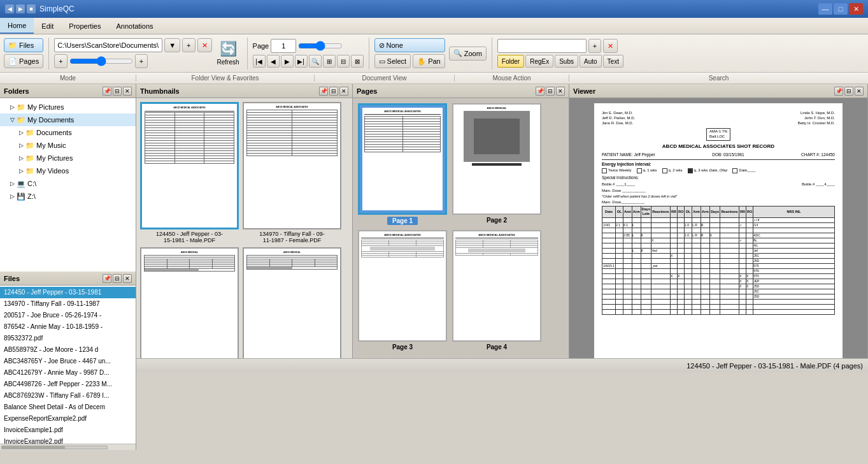 The width and height of the screenshot is (868, 464). What do you see at coordinates (595, 46) in the screenshot?
I see `search-add: +` at bounding box center [595, 46].